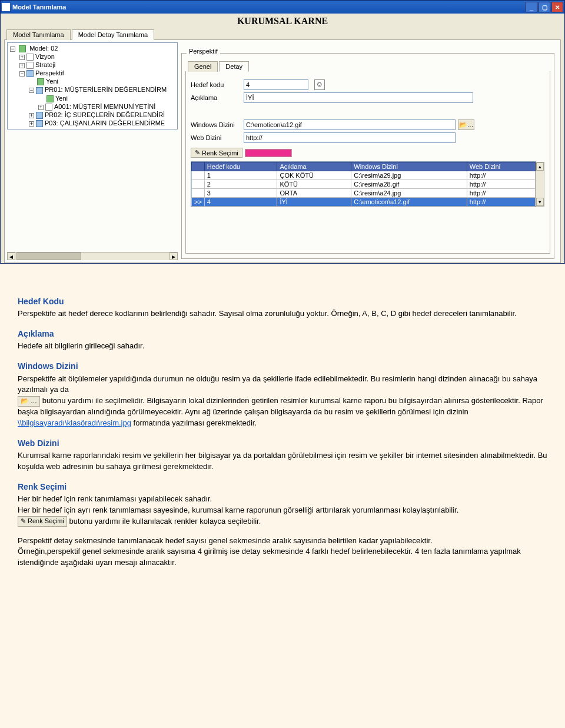 This screenshot has height=728, width=565. What do you see at coordinates (282, 301) in the screenshot?
I see `section-hedef-kodu-title: Hedef Kodu` at bounding box center [282, 301].